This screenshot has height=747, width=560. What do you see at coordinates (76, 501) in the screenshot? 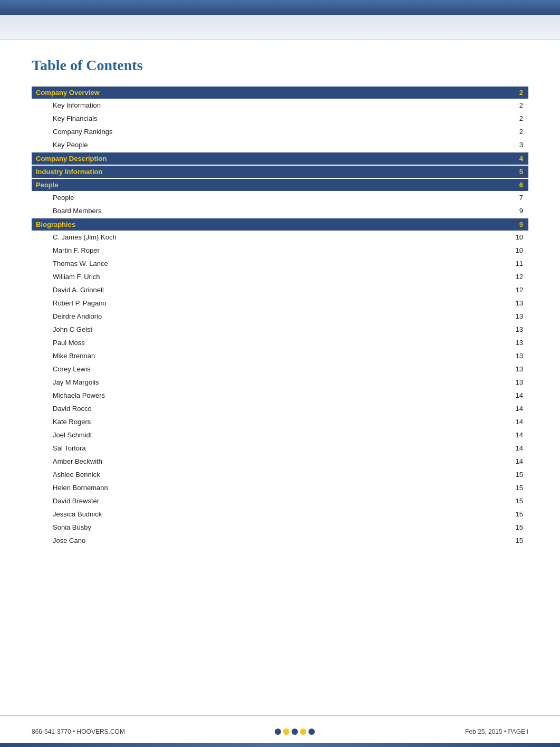
I see `toc-item-label-4-20: David Brewster` at bounding box center [76, 501].